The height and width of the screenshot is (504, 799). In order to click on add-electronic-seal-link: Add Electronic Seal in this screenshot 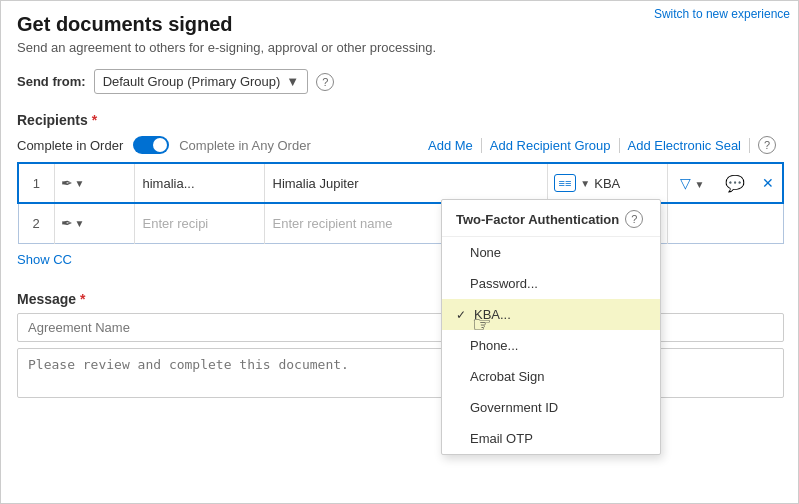, I will do `click(685, 146)`.